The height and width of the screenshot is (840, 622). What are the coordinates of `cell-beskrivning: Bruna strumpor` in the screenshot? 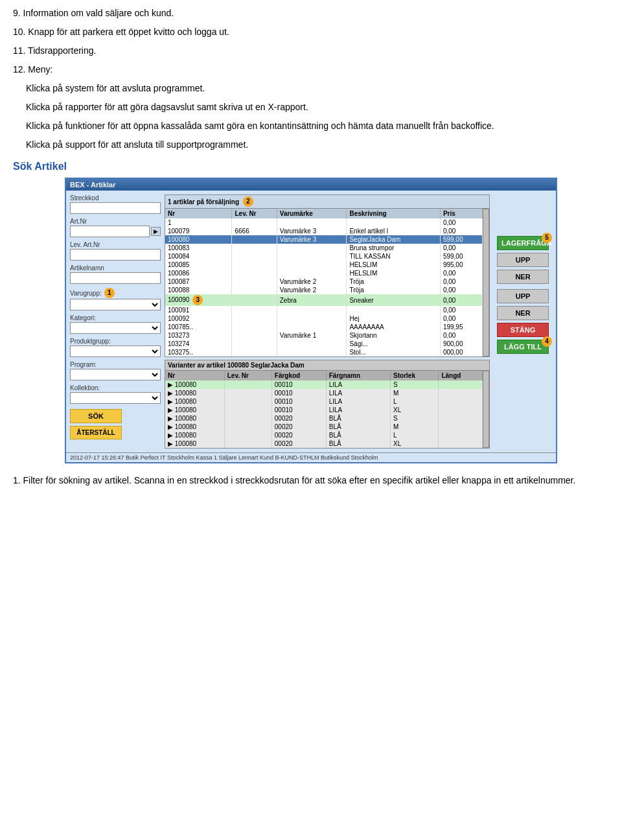 It's located at (393, 248).